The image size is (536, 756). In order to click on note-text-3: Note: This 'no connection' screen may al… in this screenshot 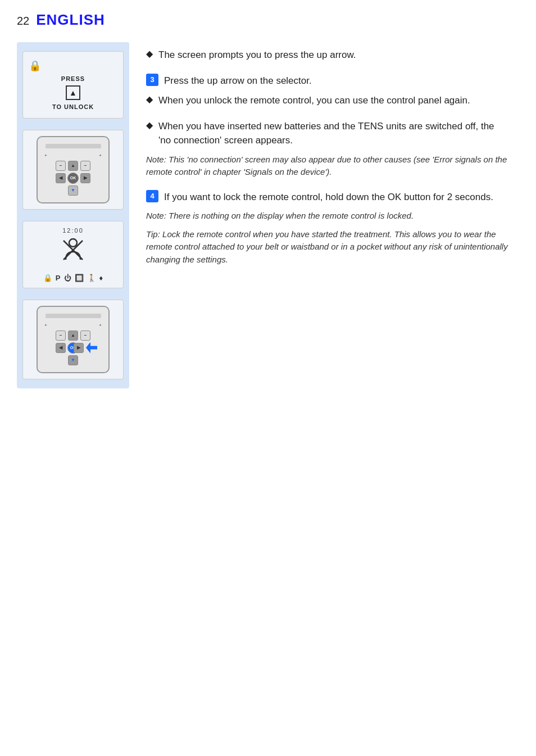, I will do `click(326, 166)`.